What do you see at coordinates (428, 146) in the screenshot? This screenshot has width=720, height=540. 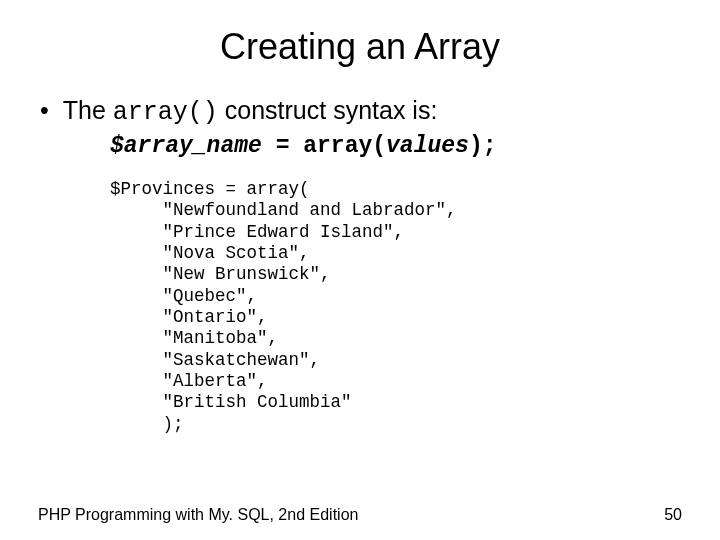 I see `syntax-vals: values` at bounding box center [428, 146].